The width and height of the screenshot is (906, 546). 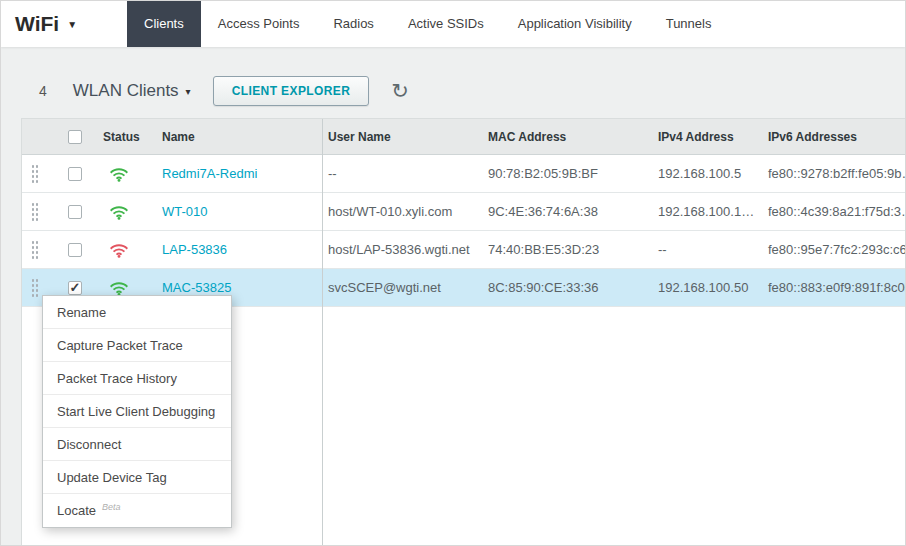 What do you see at coordinates (707, 288) in the screenshot?
I see `ipv4-address-cell: 192.168.100.50` at bounding box center [707, 288].